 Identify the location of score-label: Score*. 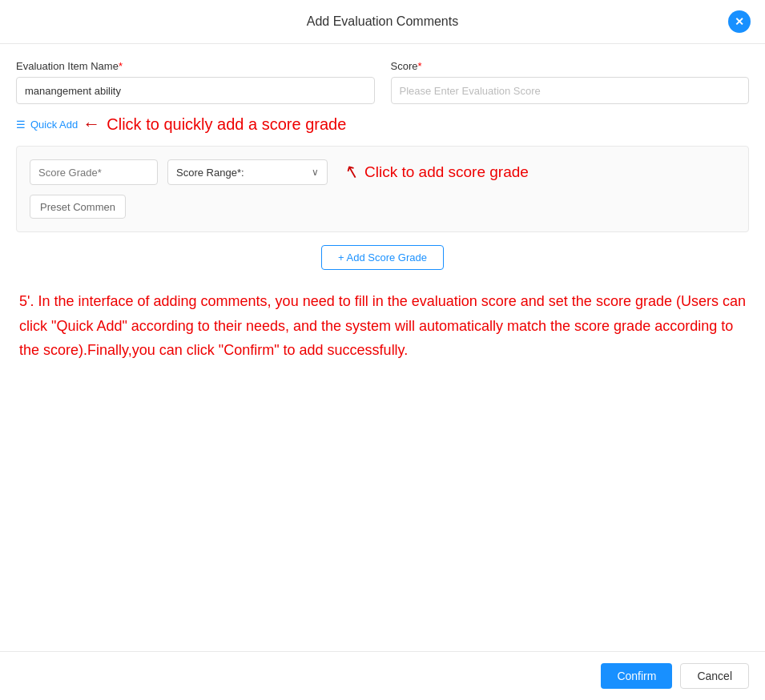
(570, 66).